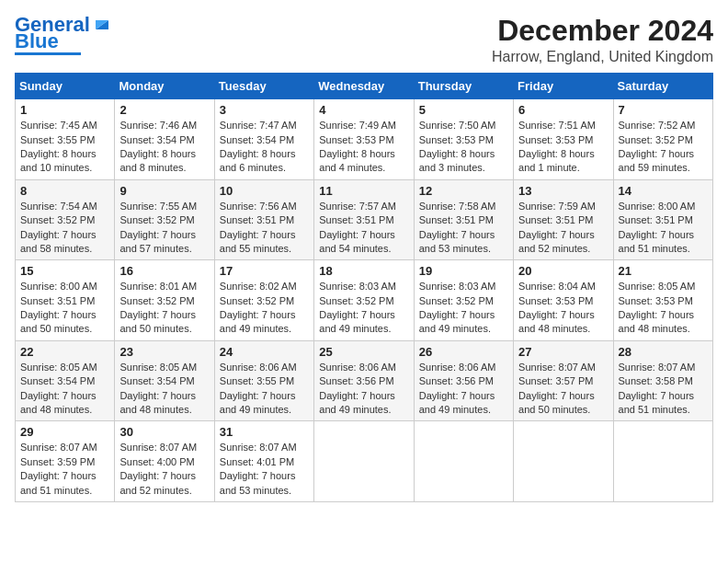 The height and width of the screenshot is (563, 728). I want to click on day-number: 21, so click(664, 270).